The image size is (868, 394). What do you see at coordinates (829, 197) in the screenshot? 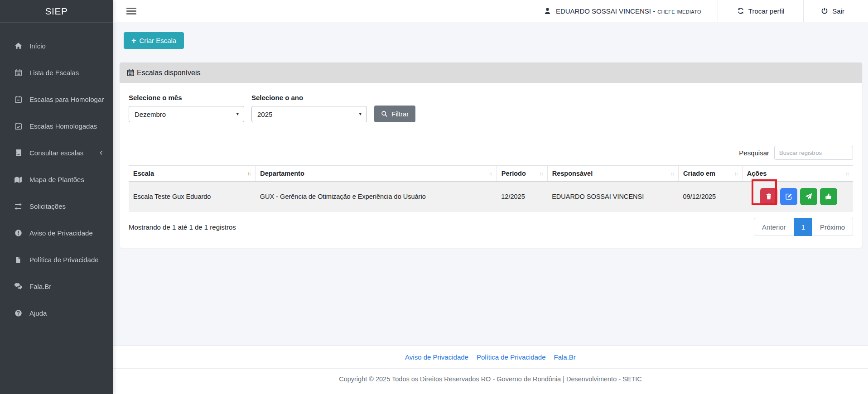
I see `approve-button` at bounding box center [829, 197].